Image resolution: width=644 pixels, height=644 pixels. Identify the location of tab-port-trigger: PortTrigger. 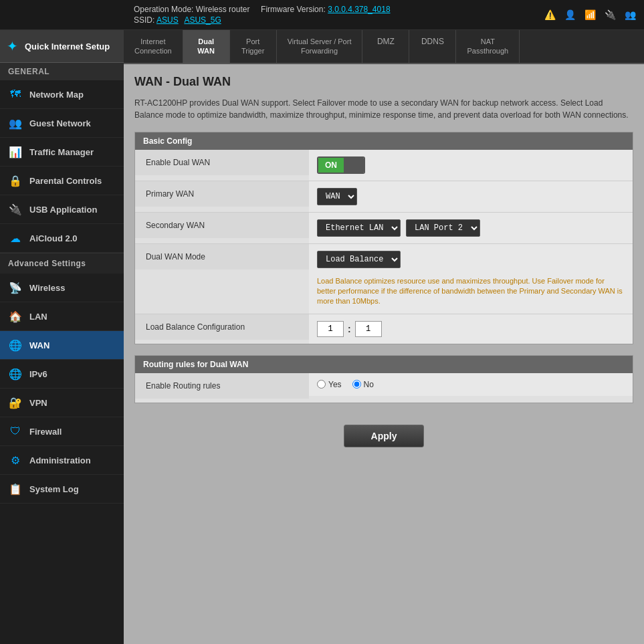
(253, 47).